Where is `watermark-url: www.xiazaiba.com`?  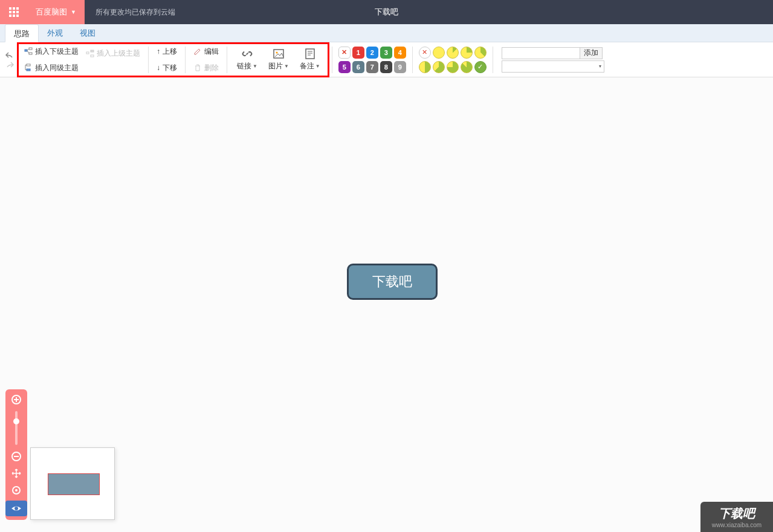
watermark-url: www.xiazaiba.com is located at coordinates (737, 525).